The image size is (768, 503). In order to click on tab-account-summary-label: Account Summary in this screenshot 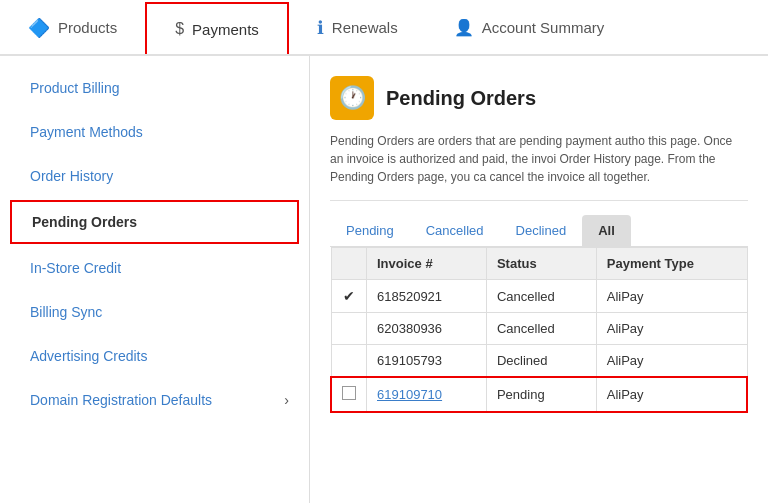, I will do `click(544, 28)`.